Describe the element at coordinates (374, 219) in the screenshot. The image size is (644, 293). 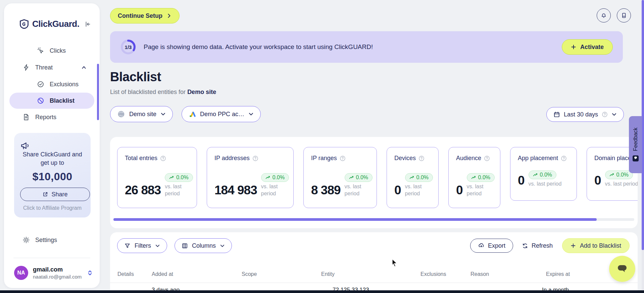
I see `cards-horizontal-scrollbar` at that location.